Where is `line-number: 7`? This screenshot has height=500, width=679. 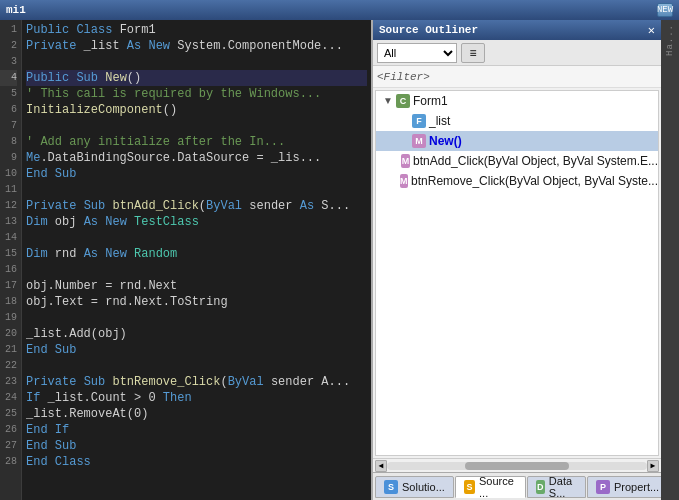 line-number: 7 is located at coordinates (8, 126).